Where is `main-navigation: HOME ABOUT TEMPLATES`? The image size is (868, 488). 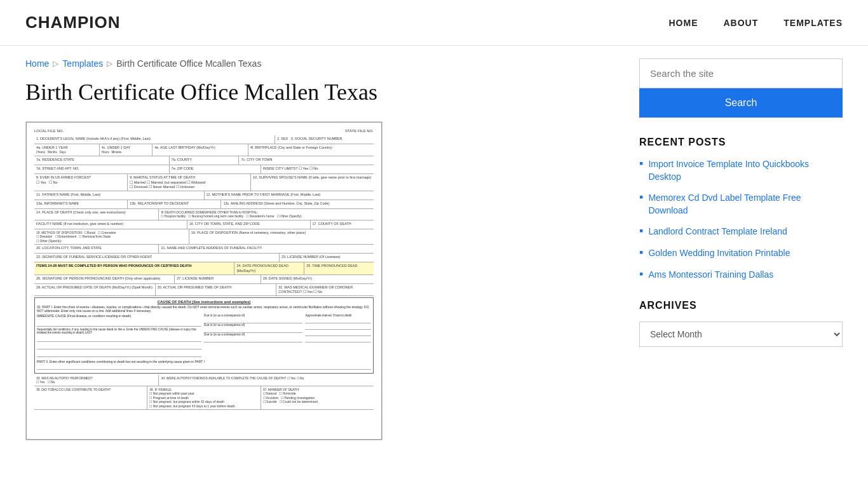 main-navigation: HOME ABOUT TEMPLATES is located at coordinates (756, 23).